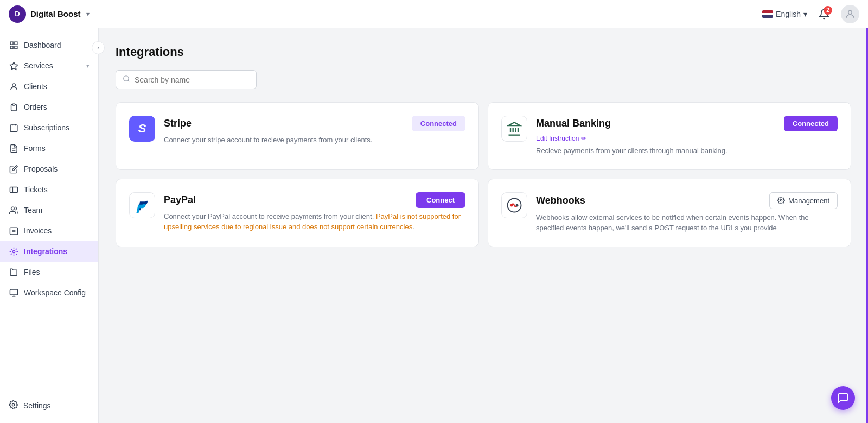 This screenshot has height=423, width=868. Describe the element at coordinates (784, 14) in the screenshot. I see `language-selector: English ▾` at that location.